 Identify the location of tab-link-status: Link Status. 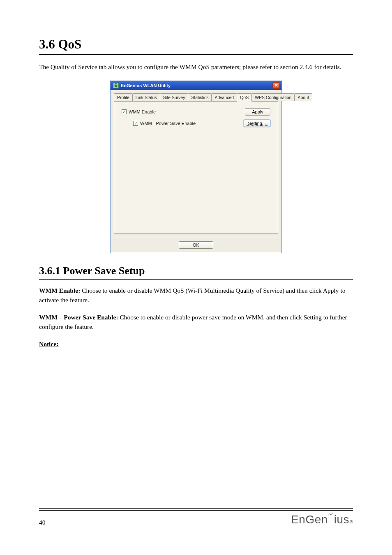
(146, 97).